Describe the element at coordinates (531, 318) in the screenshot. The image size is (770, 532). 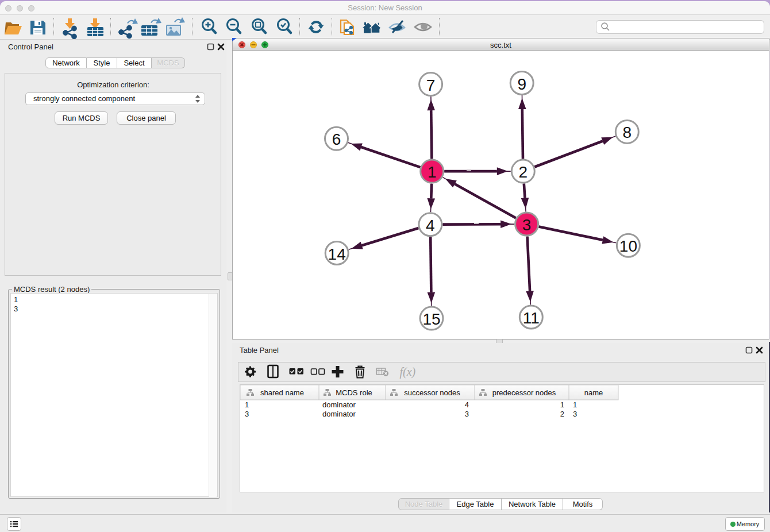
I see `svg-text: 11` at that location.